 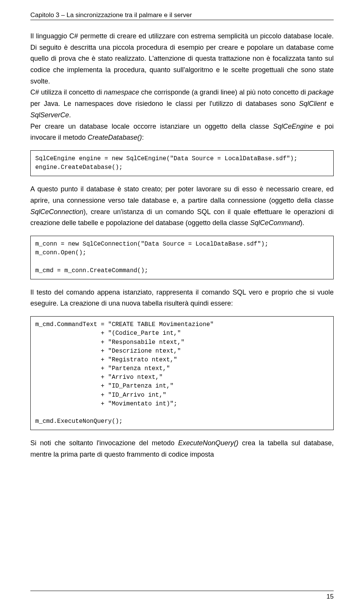 I want to click on code-block-2: m_conn = new SqlCeConnection("Data Sourc…, so click(x=182, y=257).